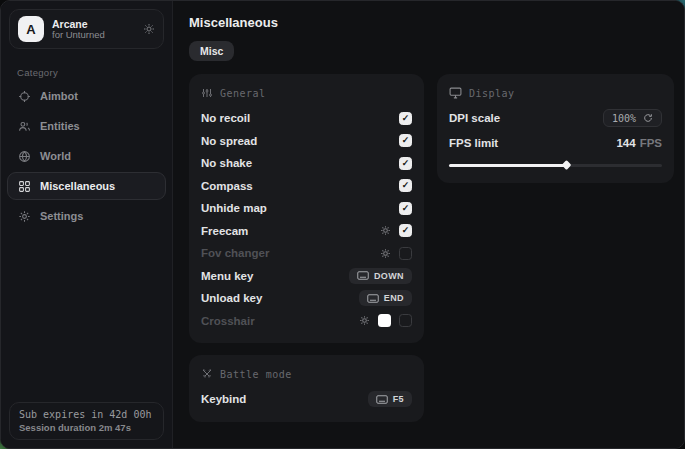  I want to click on setting-row-menu-key: Menu key DOWN, so click(306, 276).